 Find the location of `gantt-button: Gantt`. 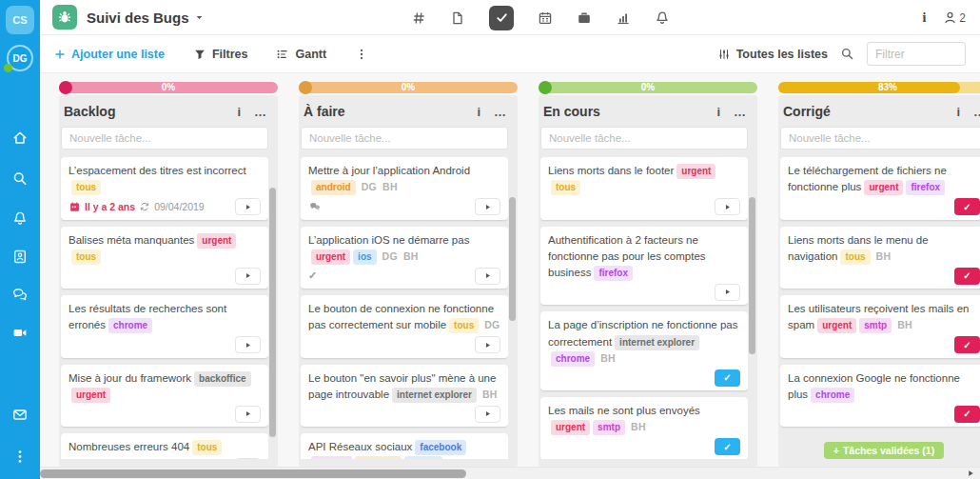

gantt-button: Gantt is located at coordinates (301, 54).